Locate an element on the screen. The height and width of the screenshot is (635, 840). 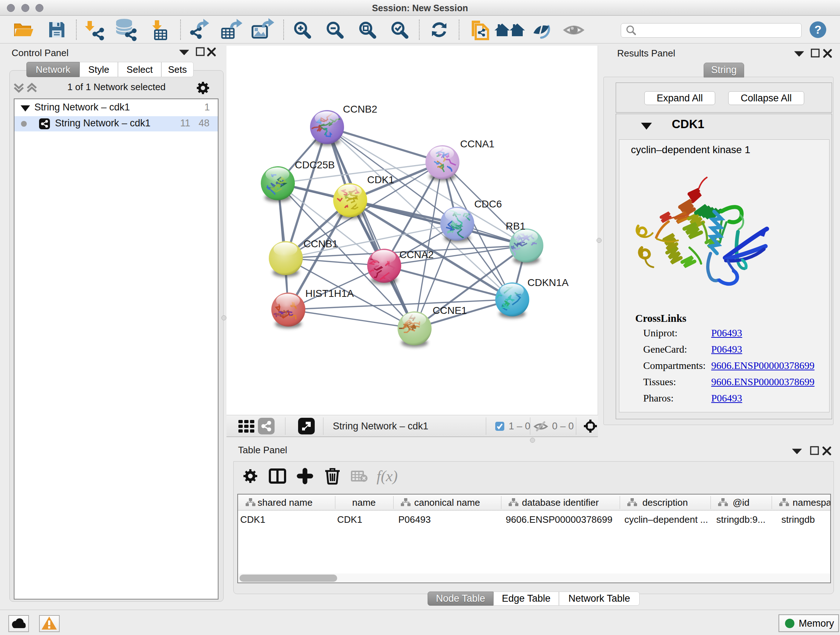
svg-text: RB1 is located at coordinates (516, 226).